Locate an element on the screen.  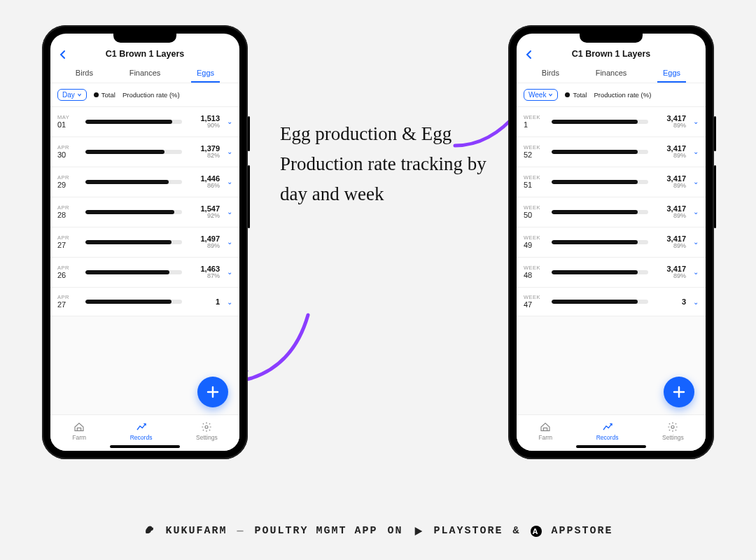
appstore-label: APPSTORE is located at coordinates (582, 531).